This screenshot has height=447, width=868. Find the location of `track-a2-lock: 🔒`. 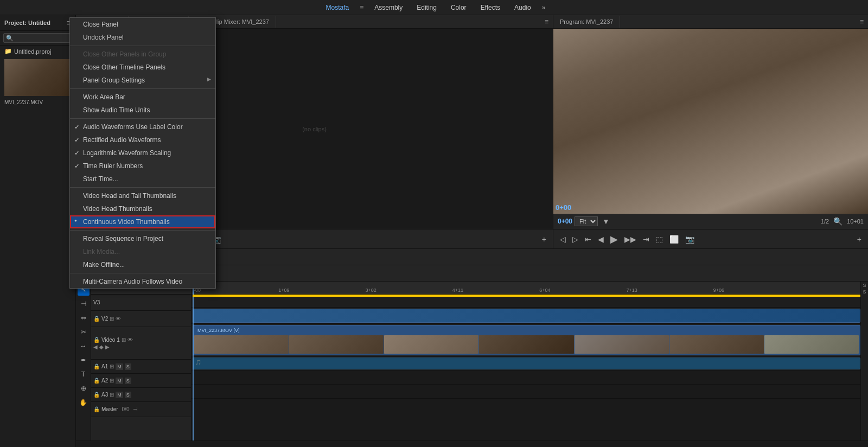

track-a2-lock: 🔒 is located at coordinates (97, 381).